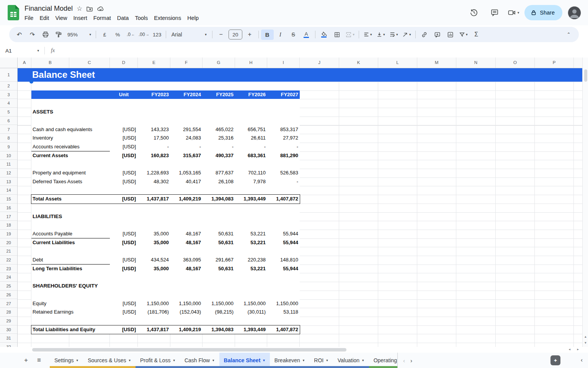 The image size is (588, 368). What do you see at coordinates (450, 34) in the screenshot?
I see `insert-chart-button` at bounding box center [450, 34].